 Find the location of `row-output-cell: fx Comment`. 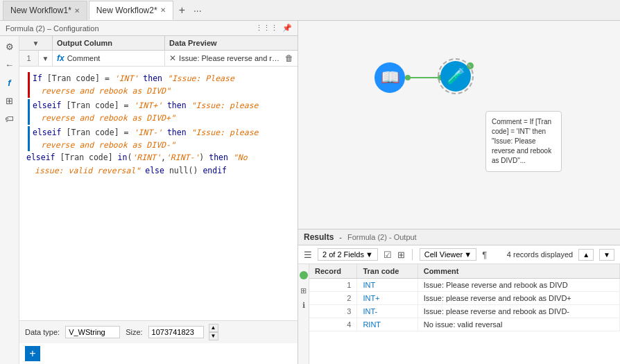

row-output-cell: fx Comment is located at coordinates (109, 58).